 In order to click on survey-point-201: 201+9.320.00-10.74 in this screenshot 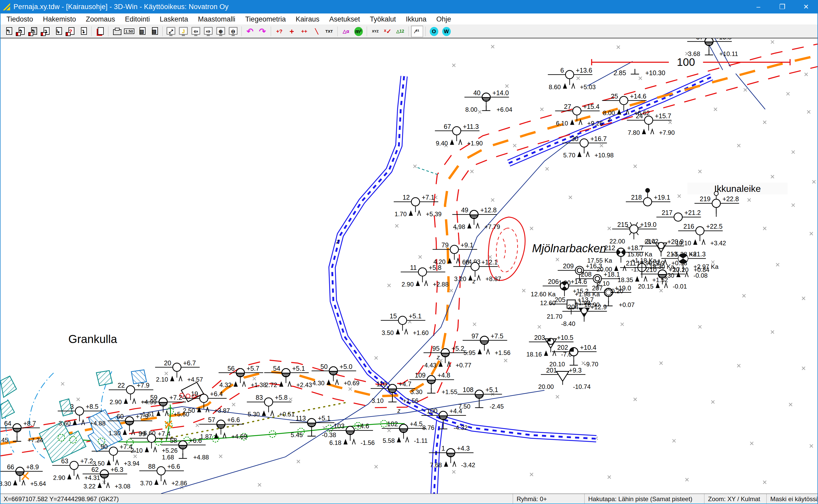, I will do `click(564, 379)`.